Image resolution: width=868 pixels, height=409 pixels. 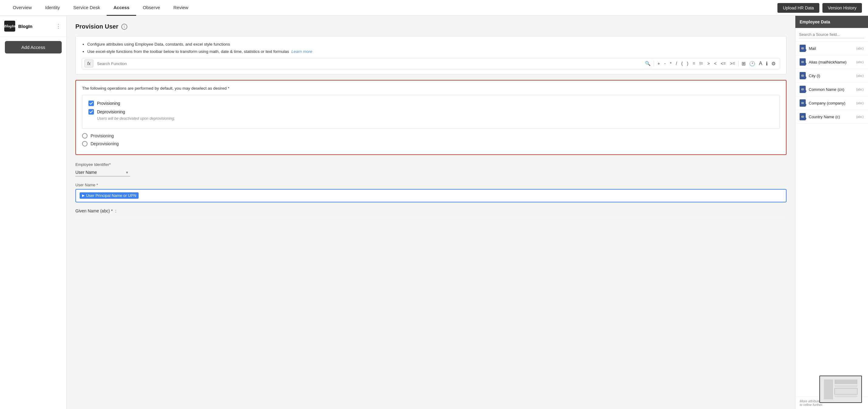 What do you see at coordinates (860, 90) in the screenshot?
I see `field-type-common-name: (abc)` at bounding box center [860, 90].